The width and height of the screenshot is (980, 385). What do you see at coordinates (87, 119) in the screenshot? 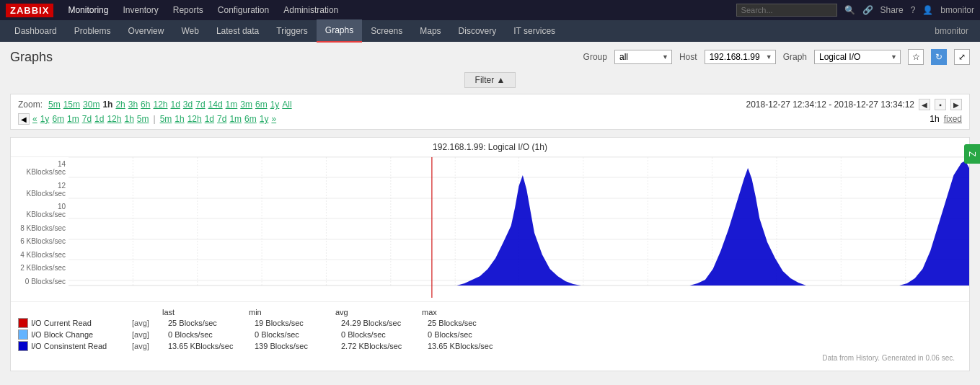
I see `period-7d-back: 7d` at bounding box center [87, 119].